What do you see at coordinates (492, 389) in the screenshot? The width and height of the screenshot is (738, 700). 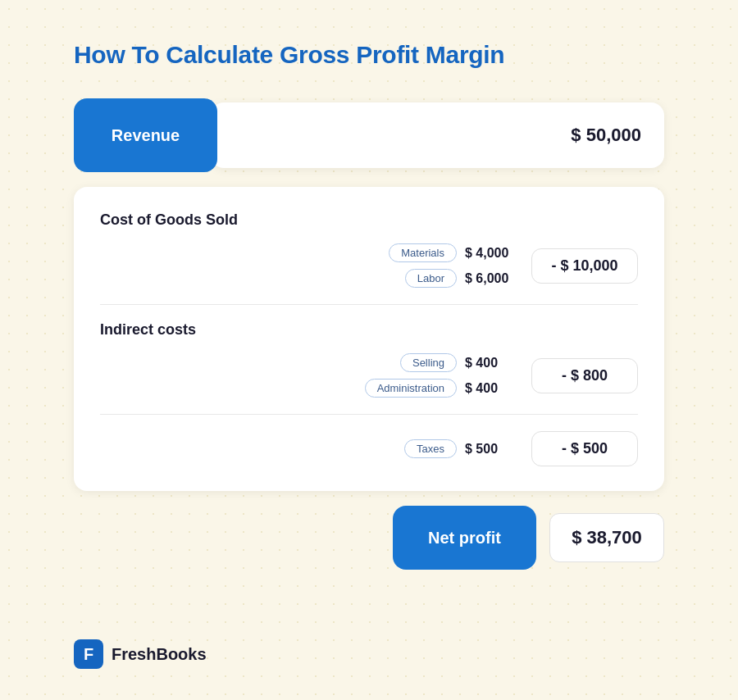 I see `administration-amount: $ 400` at bounding box center [492, 389].